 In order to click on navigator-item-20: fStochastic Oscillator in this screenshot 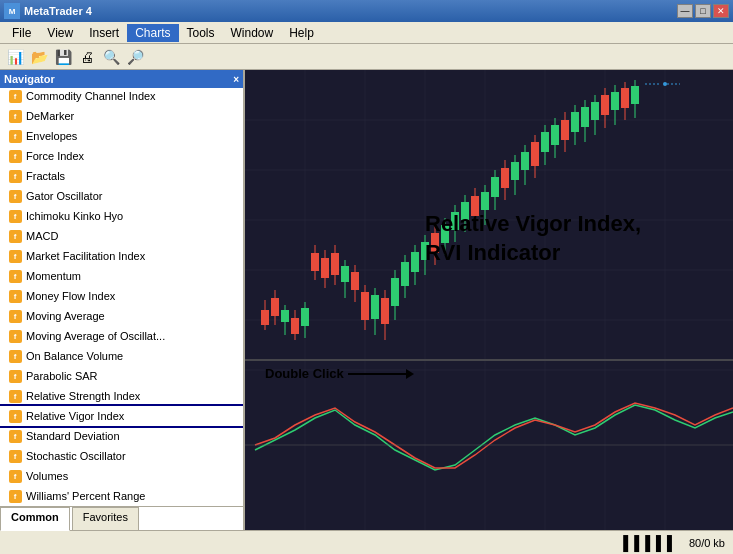, I will do `click(122, 456)`.